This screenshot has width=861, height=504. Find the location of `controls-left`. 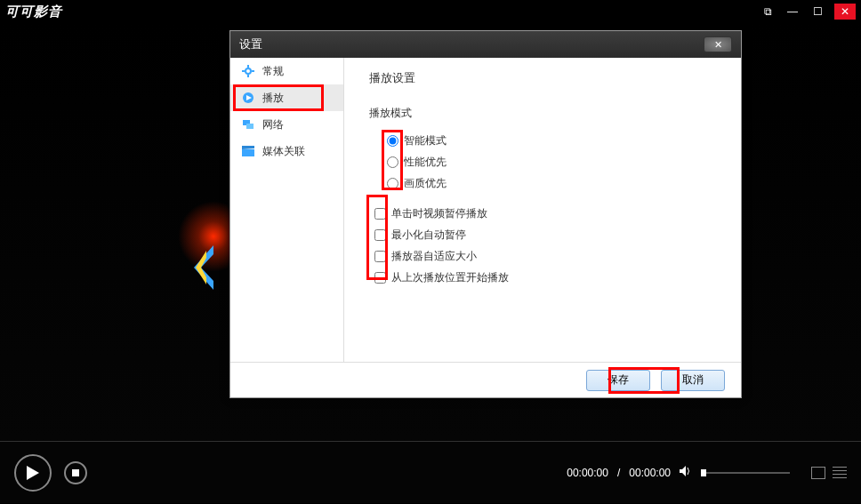

controls-left is located at coordinates (51, 473).